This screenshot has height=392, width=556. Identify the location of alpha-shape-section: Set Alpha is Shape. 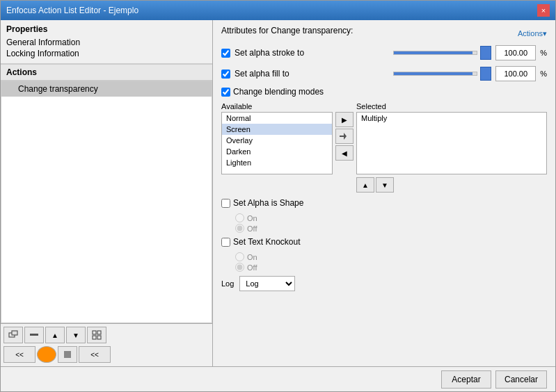
(384, 203).